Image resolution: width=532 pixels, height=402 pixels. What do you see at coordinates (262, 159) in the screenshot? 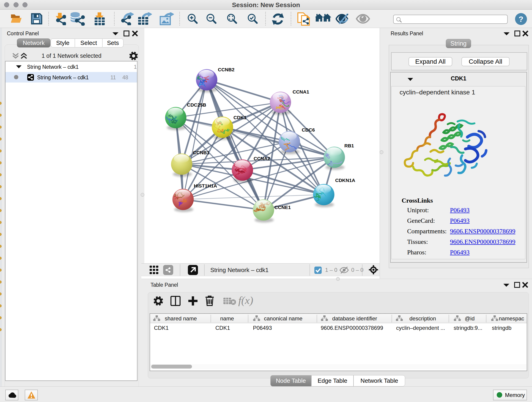
I see `svg-text: CCNA2` at bounding box center [262, 159].